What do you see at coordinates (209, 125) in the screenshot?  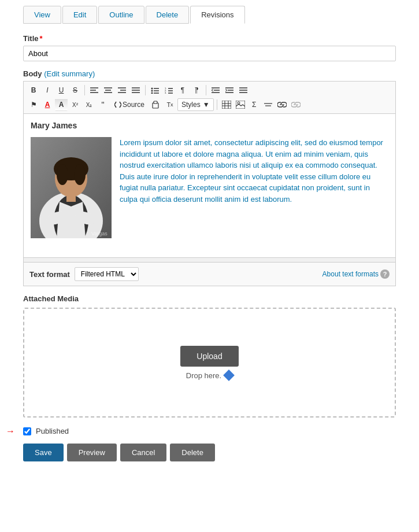 I see `editor-author-name: Mary James` at bounding box center [209, 125].